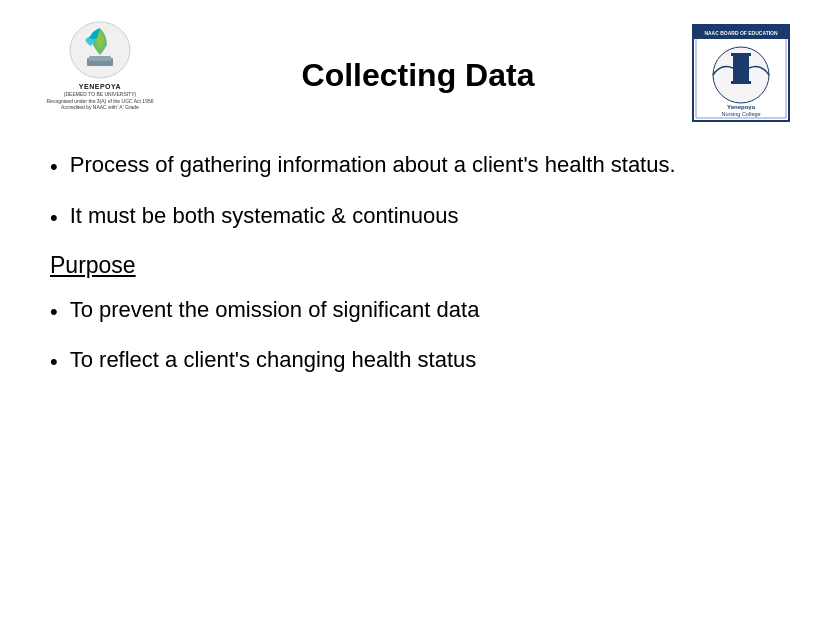 The image size is (836, 621). Describe the element at coordinates (740, 114) in the screenshot. I see `svg-text: Nursing College` at that location.